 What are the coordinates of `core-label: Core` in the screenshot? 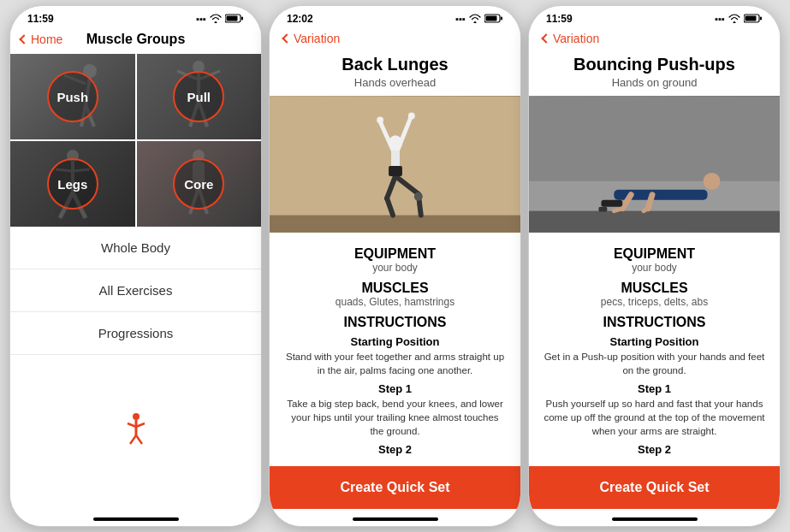 It's located at (199, 184).